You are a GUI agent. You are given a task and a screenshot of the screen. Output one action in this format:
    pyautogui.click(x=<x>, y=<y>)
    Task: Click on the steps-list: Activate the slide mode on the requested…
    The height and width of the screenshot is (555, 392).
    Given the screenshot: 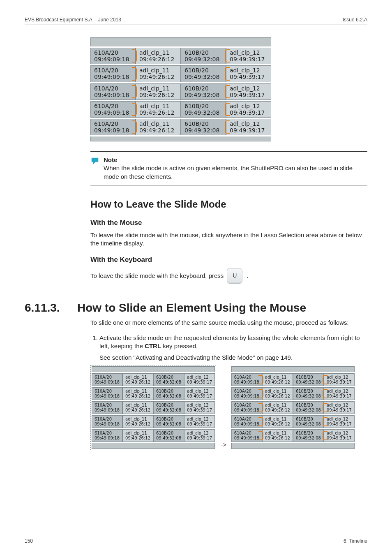 What is the action you would take?
    pyautogui.click(x=229, y=348)
    